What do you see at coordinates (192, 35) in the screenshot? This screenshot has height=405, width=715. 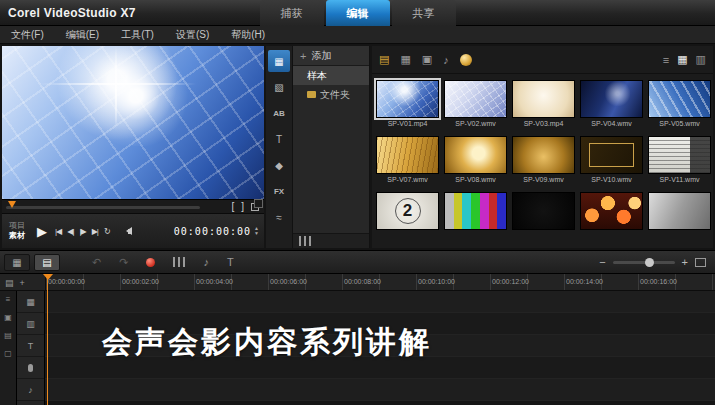 I see `menu-settings: 设置(S)` at bounding box center [192, 35].